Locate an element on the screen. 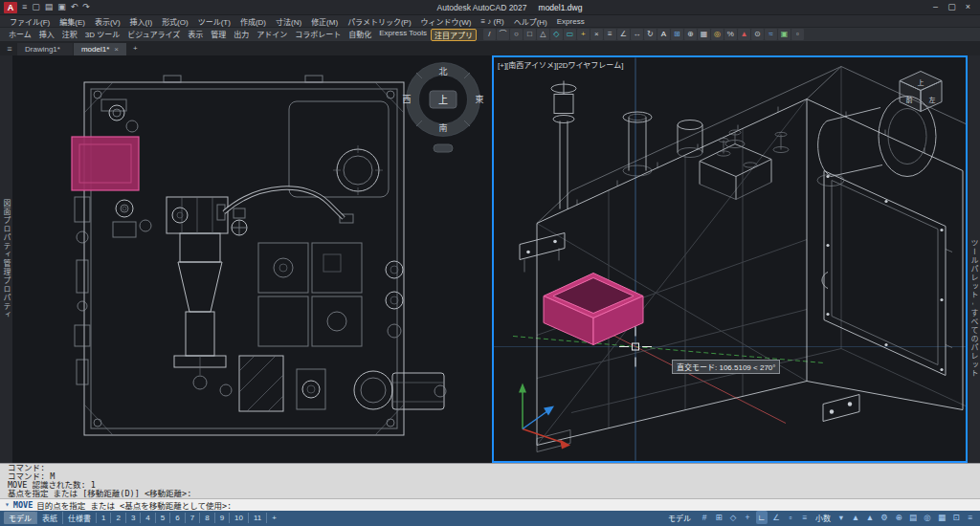 This screenshot has width=980, height=526. menu-express: Express is located at coordinates (570, 21).